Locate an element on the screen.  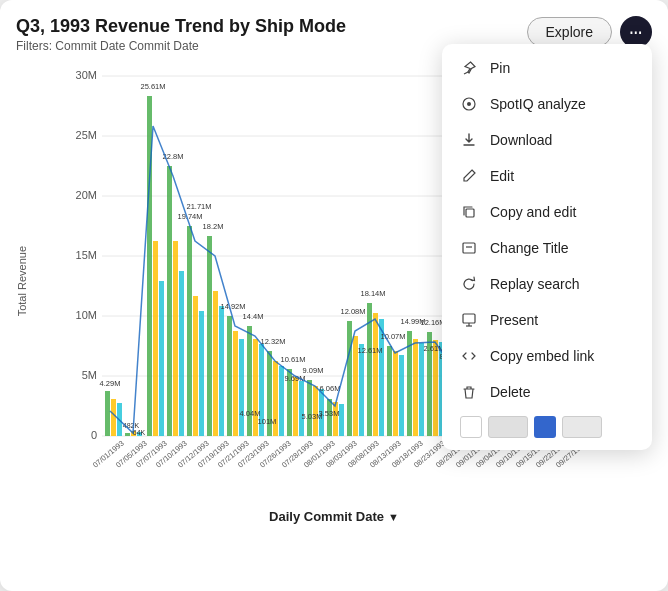
svg-text: 19.74M is located at coordinates (190, 216).